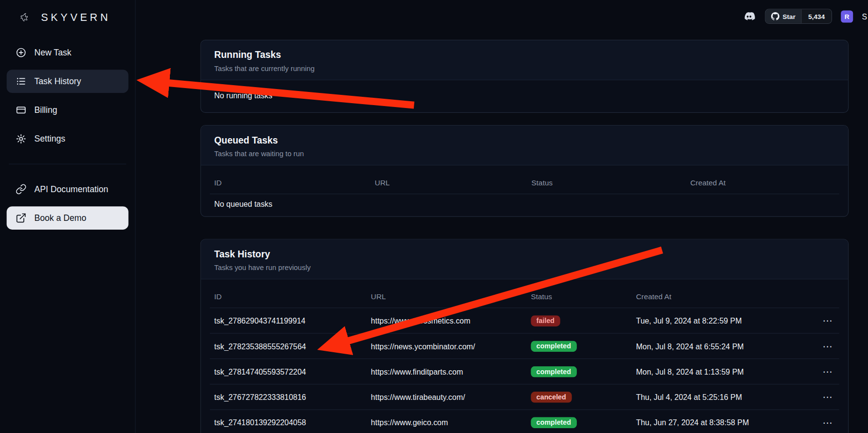  Describe the element at coordinates (749, 17) in the screenshot. I see `discord-icon` at that location.